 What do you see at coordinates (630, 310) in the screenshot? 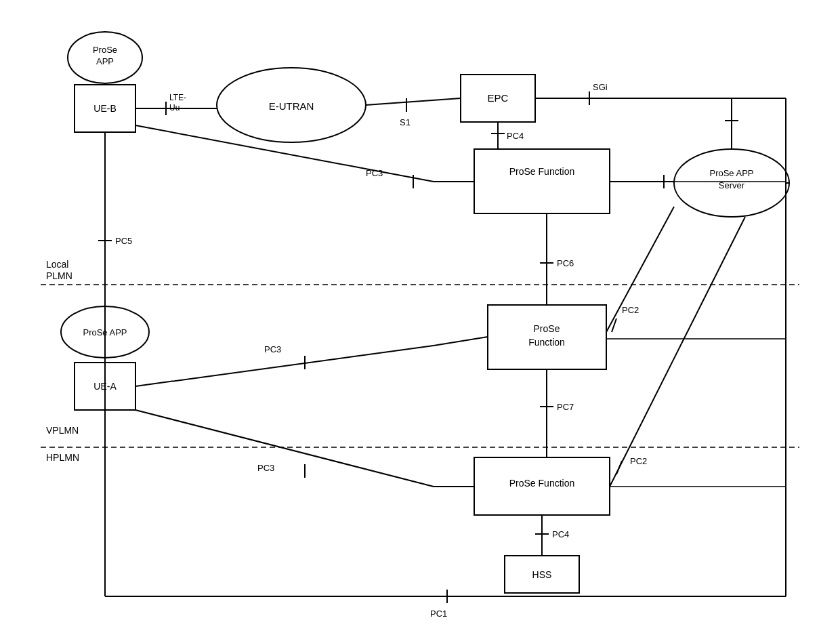
I see `pc2-mid-label: PC2` at bounding box center [630, 310].